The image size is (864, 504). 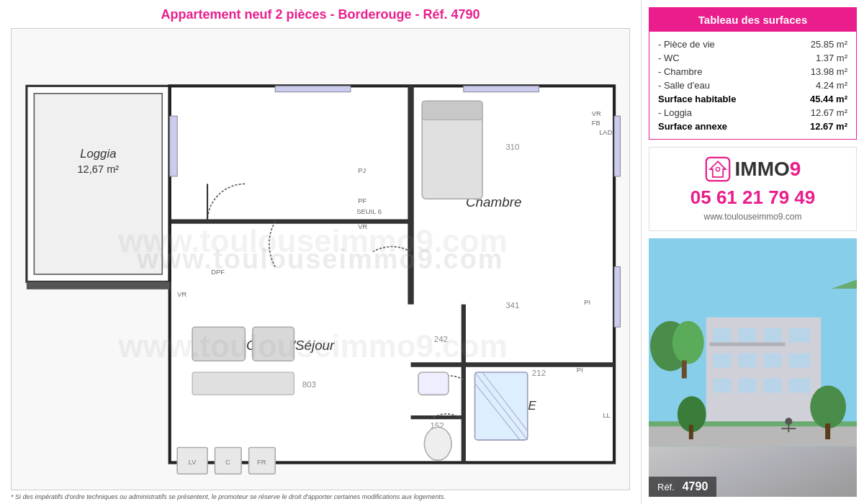 I want to click on surfaces-body: - Pièce de vie 25.85 m² - WC 1.37 m² - C…, so click(x=753, y=85).